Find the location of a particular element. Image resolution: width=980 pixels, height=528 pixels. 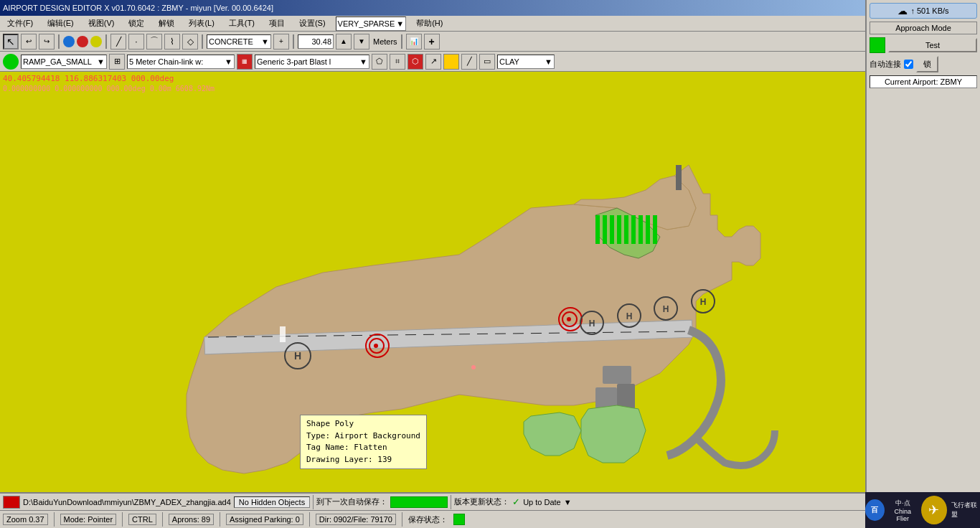

save-state-indicator is located at coordinates (459, 519).